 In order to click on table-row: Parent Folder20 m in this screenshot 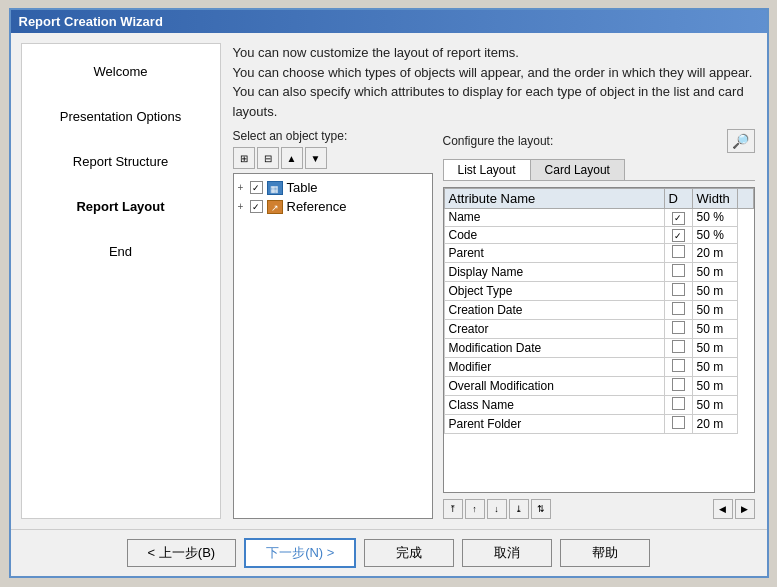, I will do `click(598, 424)`.